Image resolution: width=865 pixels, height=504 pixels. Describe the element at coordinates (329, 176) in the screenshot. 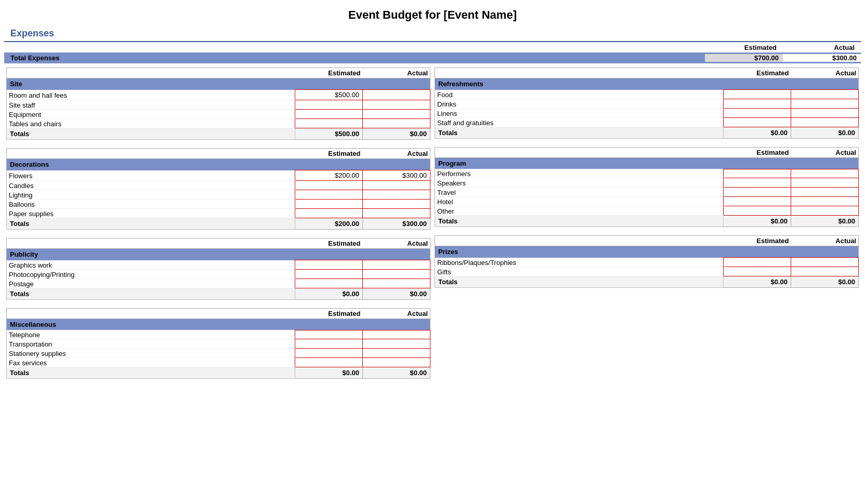

I see `row-estimated: $200.00` at that location.